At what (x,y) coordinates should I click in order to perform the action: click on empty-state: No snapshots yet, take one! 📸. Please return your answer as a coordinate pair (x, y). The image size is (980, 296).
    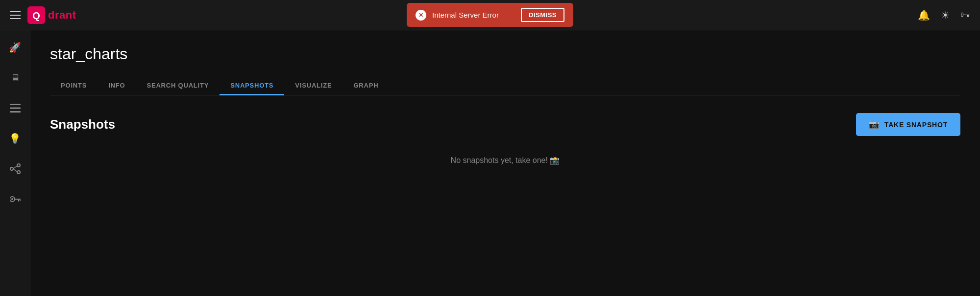
    Looking at the image, I should click on (505, 160).